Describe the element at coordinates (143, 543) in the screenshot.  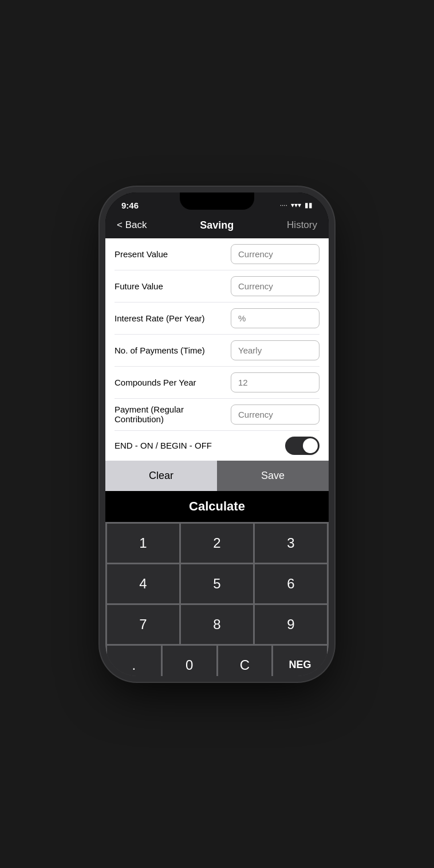
I see `key-1: 1` at that location.